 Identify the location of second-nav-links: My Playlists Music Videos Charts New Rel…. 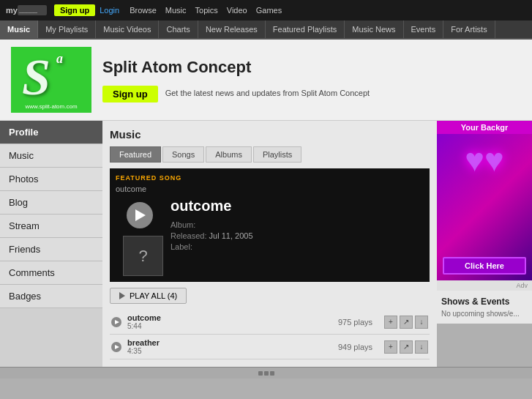
(266, 29).